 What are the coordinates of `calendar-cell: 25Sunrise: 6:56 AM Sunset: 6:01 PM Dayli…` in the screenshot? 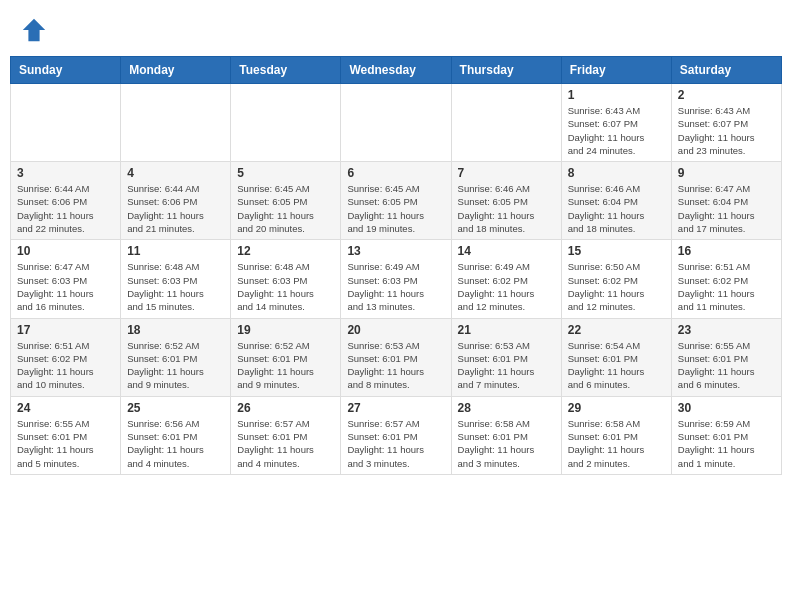 It's located at (176, 435).